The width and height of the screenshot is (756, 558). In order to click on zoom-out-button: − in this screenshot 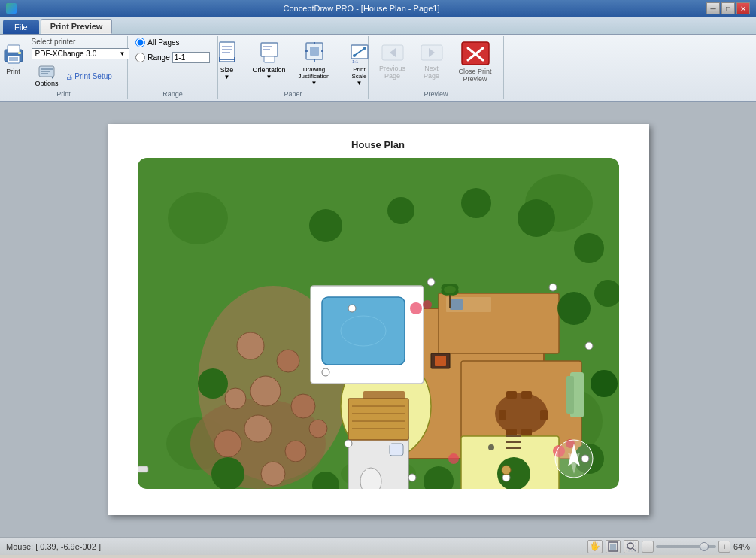, I will do `click(648, 547)`.